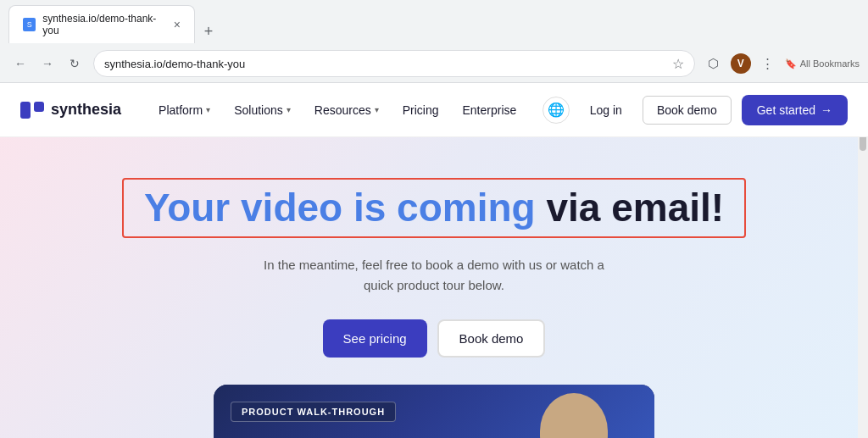 This screenshot has width=868, height=438. Describe the element at coordinates (32, 110) in the screenshot. I see `synthesia-logo-icon` at that location.